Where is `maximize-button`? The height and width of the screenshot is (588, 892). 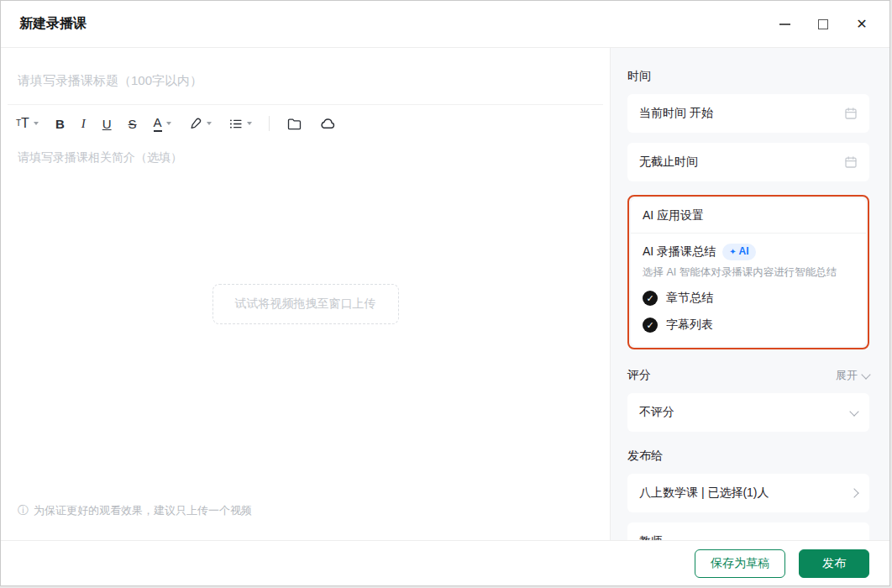 maximize-button is located at coordinates (823, 24).